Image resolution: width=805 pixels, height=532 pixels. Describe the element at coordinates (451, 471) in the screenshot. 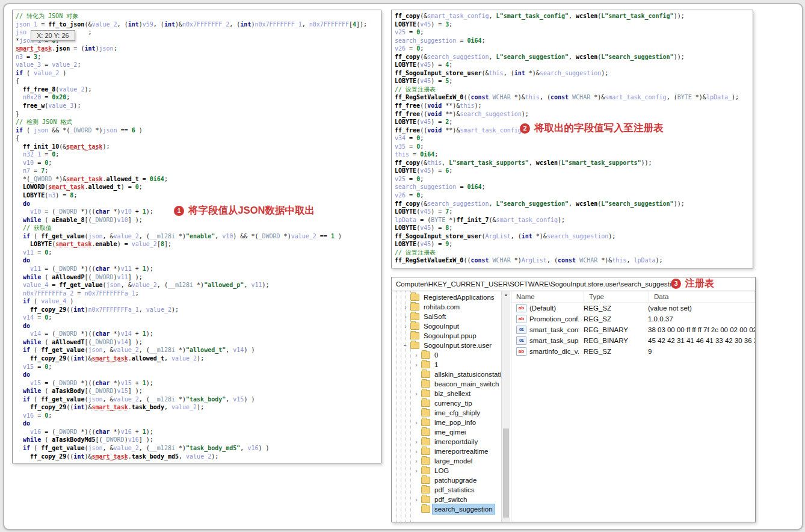

I see `tree-item-LOG: ›LOG` at that location.